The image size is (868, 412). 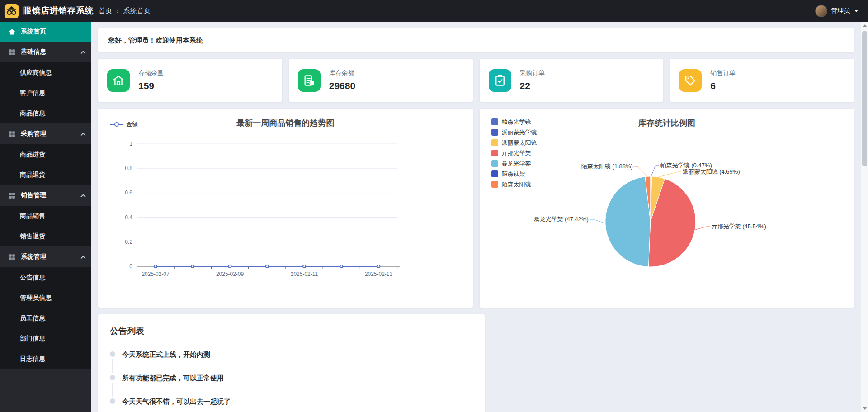 What do you see at coordinates (46, 134) in the screenshot?
I see `sidebar-group: 采购管理` at bounding box center [46, 134].